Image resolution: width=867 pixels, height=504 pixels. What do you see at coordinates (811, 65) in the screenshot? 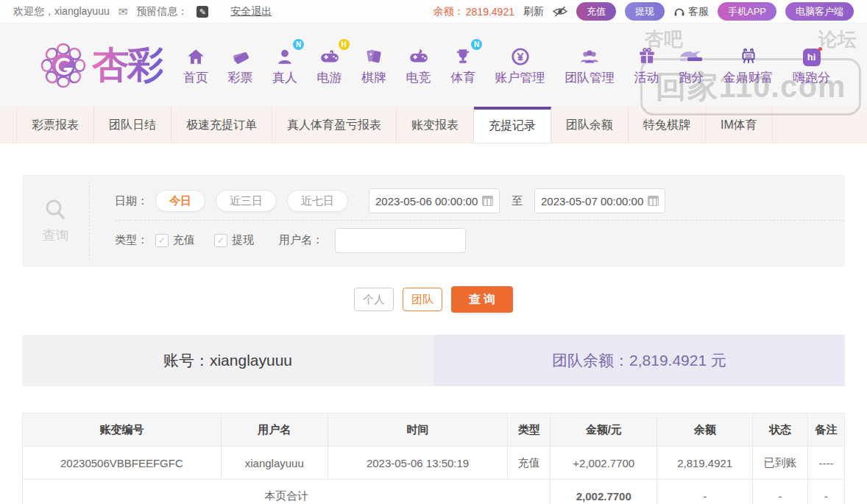
I see `nav-item-hipaofen: hi 嗨跑分` at bounding box center [811, 65].